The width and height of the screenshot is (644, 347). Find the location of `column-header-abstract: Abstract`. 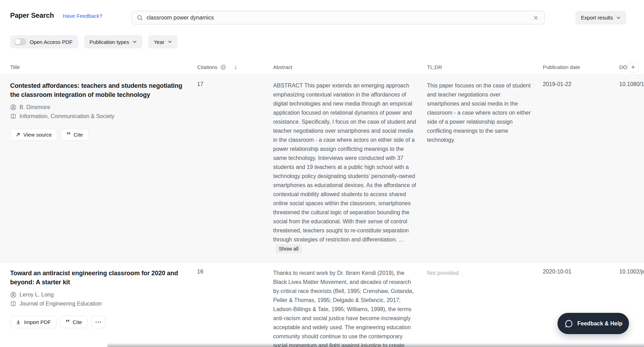

column-header-abstract: Abstract is located at coordinates (350, 67).